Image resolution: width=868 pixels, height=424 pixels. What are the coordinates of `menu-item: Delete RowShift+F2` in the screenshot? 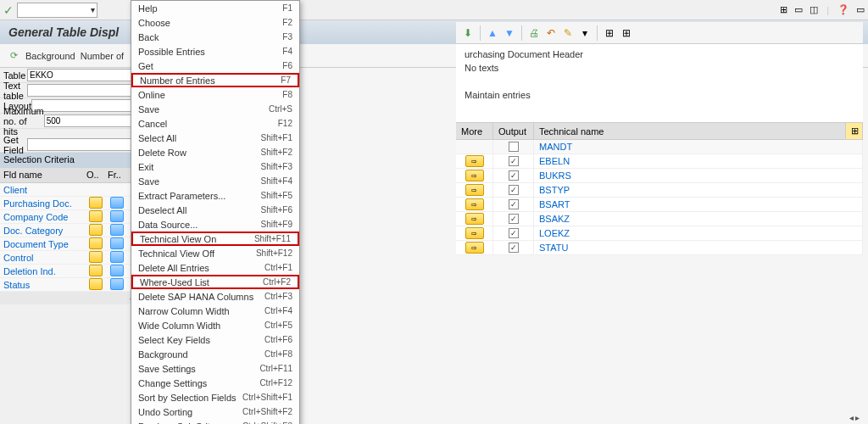 It's located at (215, 153).